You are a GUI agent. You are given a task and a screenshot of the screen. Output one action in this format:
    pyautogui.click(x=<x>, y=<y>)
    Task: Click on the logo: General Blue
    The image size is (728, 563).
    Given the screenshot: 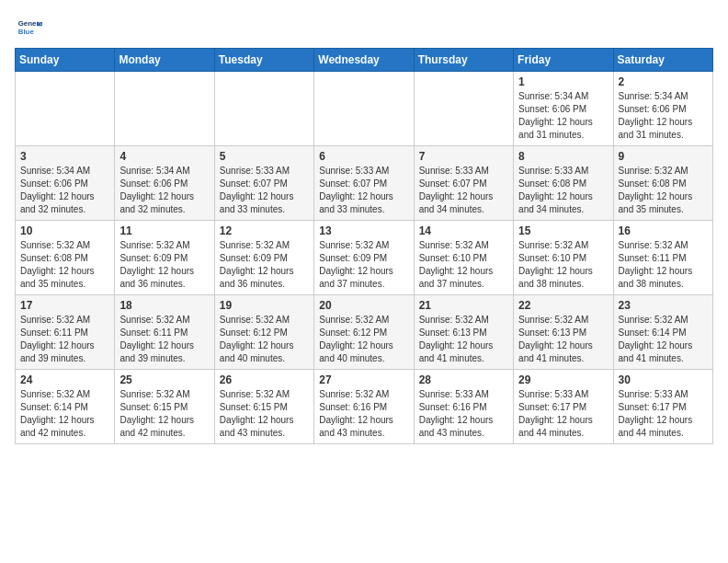 What is the action you would take?
    pyautogui.click(x=28, y=28)
    